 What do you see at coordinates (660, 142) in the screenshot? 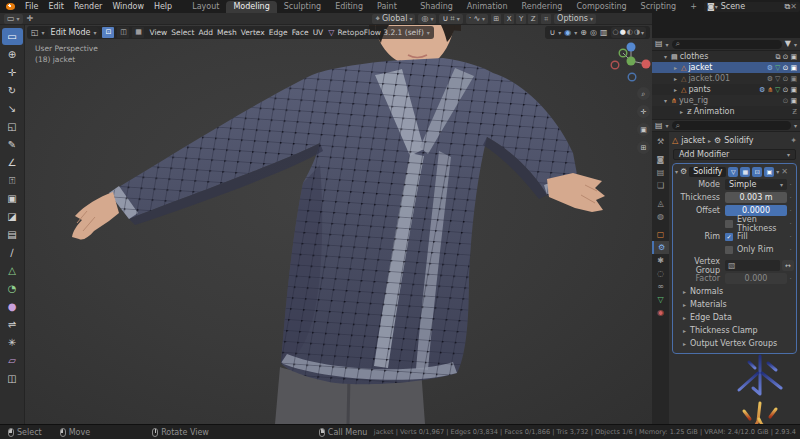
I see `tab-tool: ⚒` at bounding box center [660, 142].